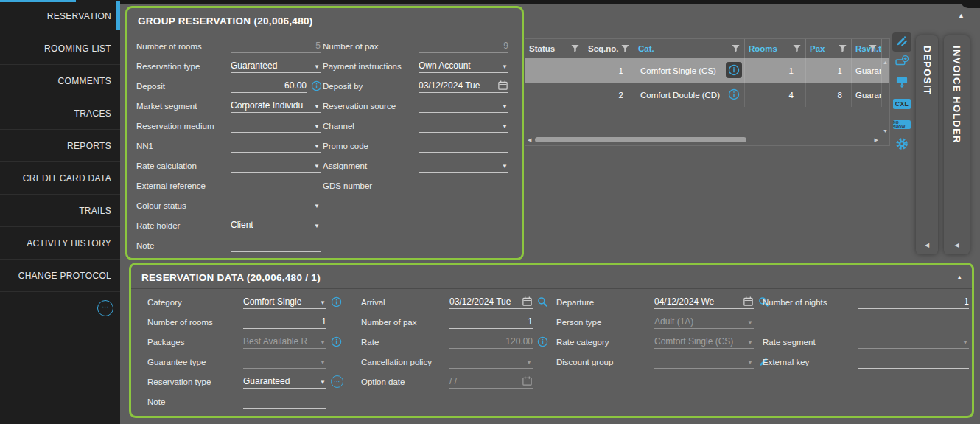 The height and width of the screenshot is (424, 980). I want to click on rate-input: 120.00, so click(491, 342).